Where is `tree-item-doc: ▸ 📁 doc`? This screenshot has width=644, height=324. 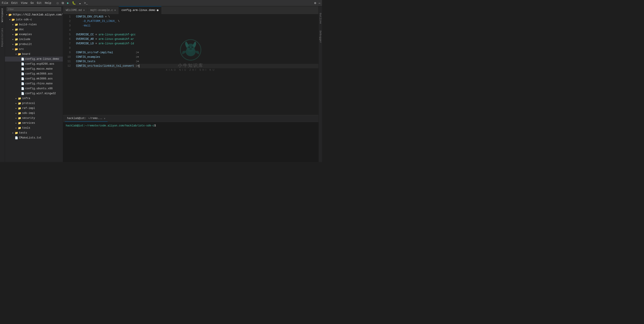
tree-item-doc: ▸ 📁 doc is located at coordinates (34, 30).